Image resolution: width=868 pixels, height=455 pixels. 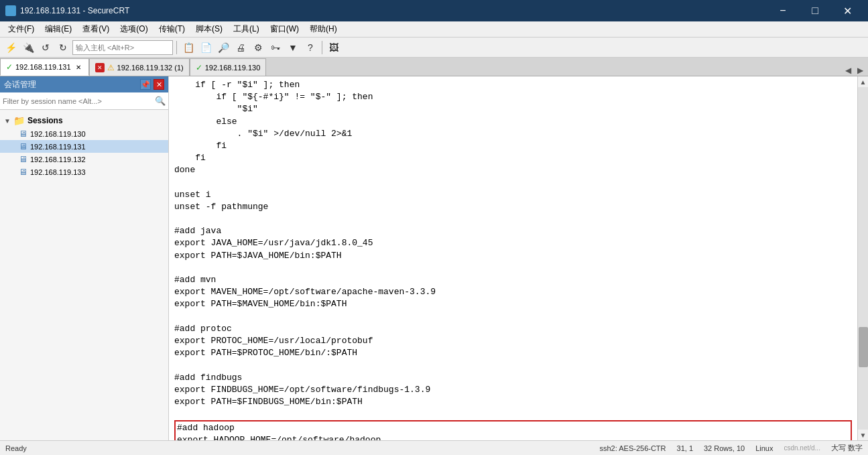 I want to click on tab-label-1: 192.168.119.131, so click(x=43, y=67).